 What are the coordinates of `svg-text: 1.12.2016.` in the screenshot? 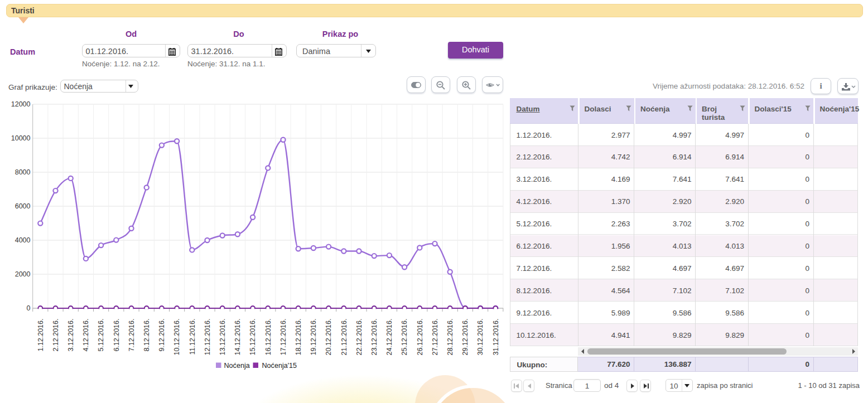 It's located at (41, 336).